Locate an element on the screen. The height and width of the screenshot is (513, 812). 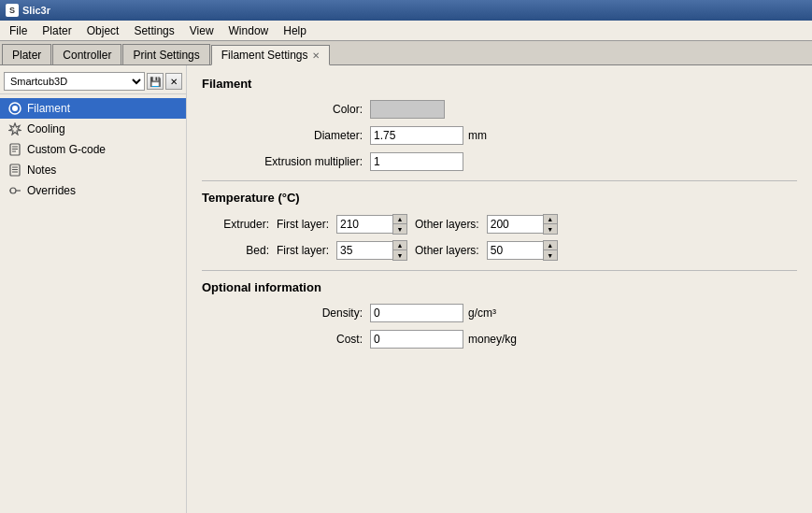
sidebar-delete-button: ✕ is located at coordinates (174, 81).